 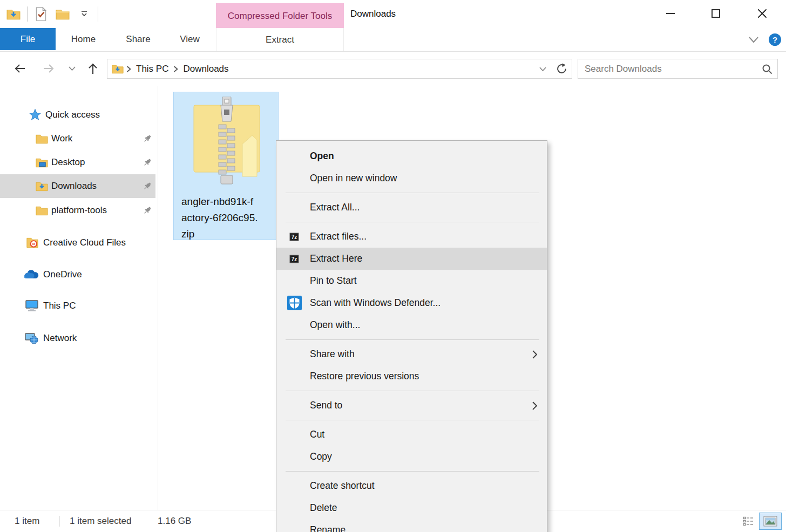 What do you see at coordinates (411, 435) in the screenshot?
I see `menu-item-cut: Cut` at bounding box center [411, 435].